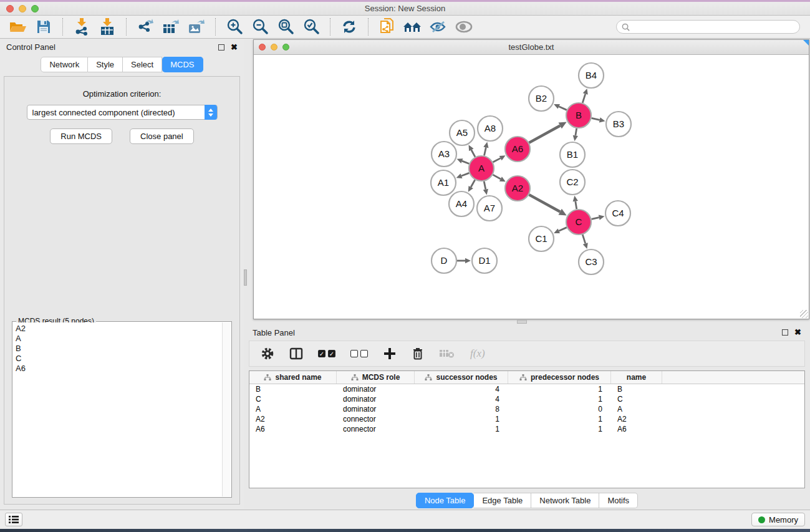 The image size is (810, 532). Describe the element at coordinates (473, 153) in the screenshot. I see `graph-edge-A-A5` at that location.